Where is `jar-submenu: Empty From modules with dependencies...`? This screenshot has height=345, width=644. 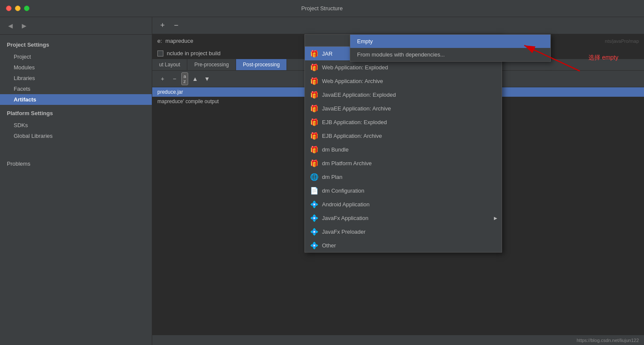
jar-submenu: Empty From modules with dependencies... is located at coordinates (450, 48).